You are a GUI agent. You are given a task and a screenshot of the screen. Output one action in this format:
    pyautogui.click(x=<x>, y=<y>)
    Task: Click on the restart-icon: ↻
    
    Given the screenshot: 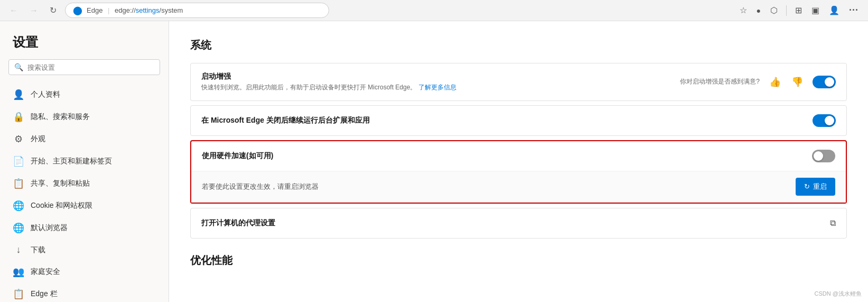 What is the action you would take?
    pyautogui.click(x=807, y=186)
    